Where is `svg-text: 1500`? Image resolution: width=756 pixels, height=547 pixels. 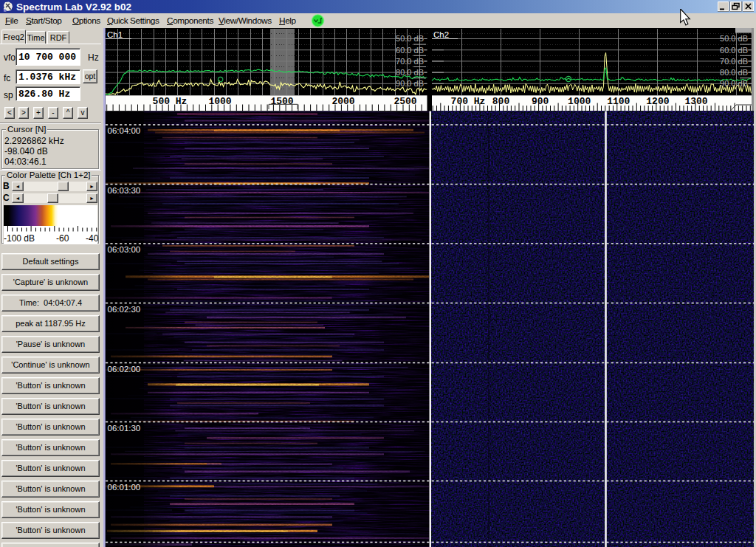
svg-text: 1500 is located at coordinates (282, 102).